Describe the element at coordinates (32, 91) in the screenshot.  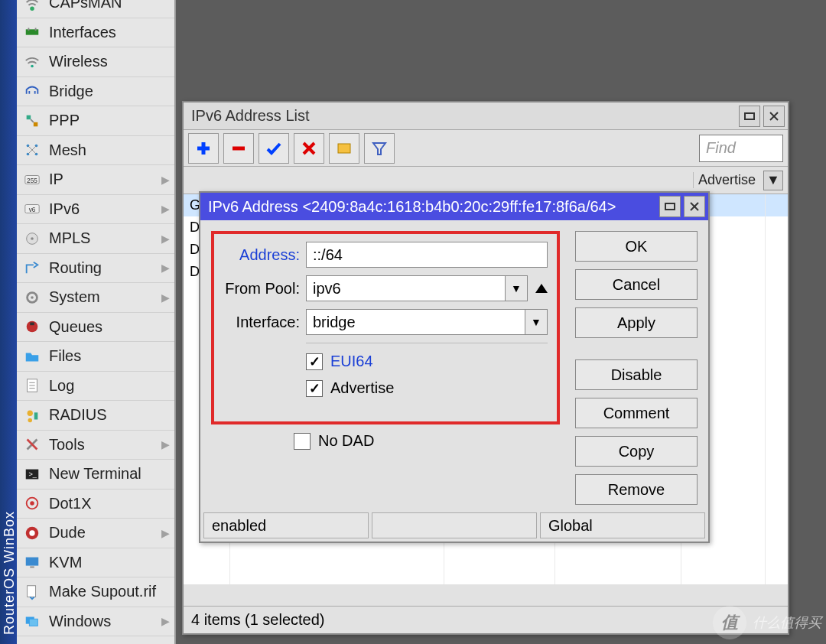
I see `bridge-icon` at that location.